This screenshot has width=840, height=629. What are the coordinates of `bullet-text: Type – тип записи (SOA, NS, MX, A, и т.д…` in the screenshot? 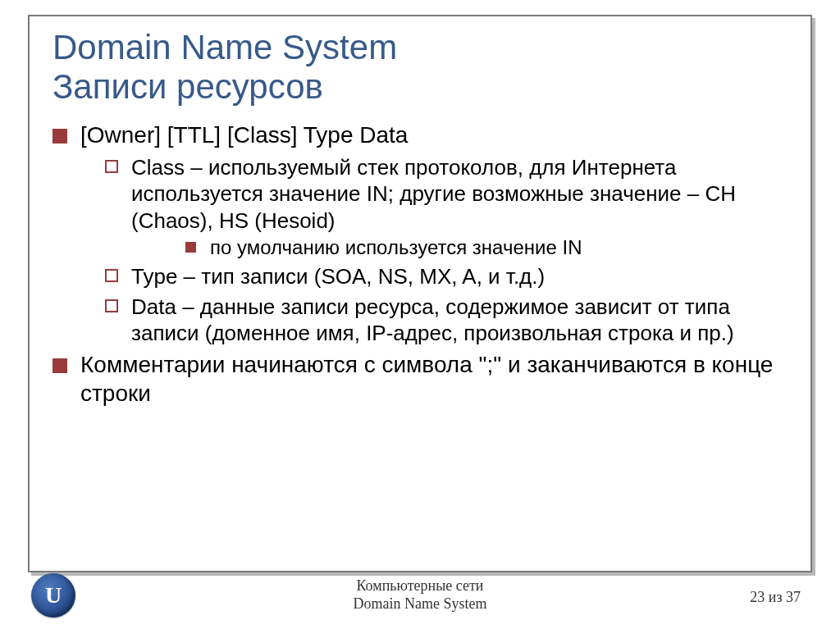 It's located at (338, 276).